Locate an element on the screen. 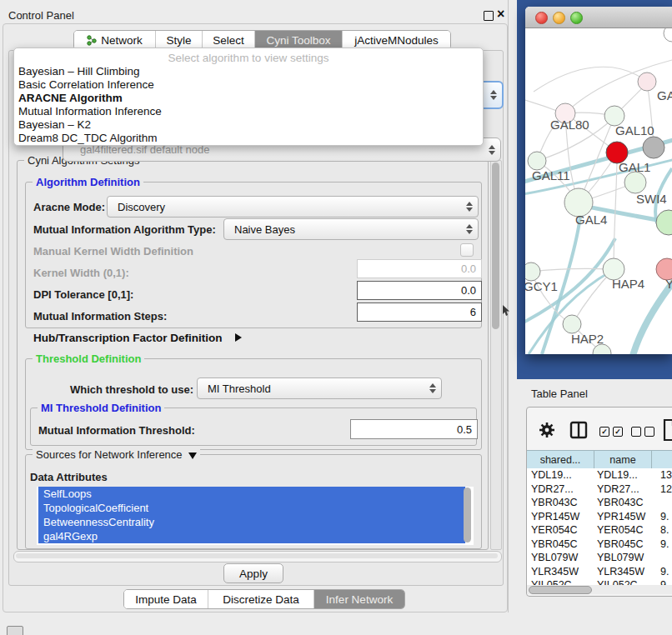 The image size is (672, 635). tab-discretize-data: Discretize Data is located at coordinates (262, 599).